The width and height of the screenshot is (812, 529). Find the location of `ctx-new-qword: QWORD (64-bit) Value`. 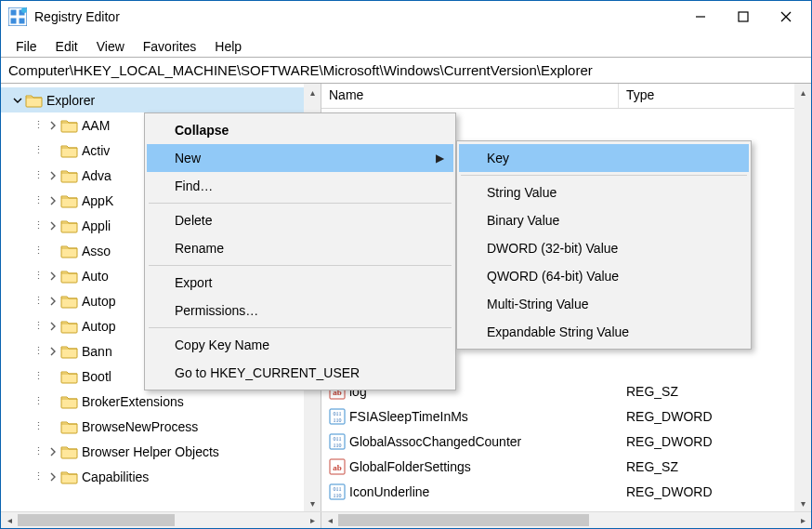

ctx-new-qword: QWORD (64-bit) Value is located at coordinates (604, 276).